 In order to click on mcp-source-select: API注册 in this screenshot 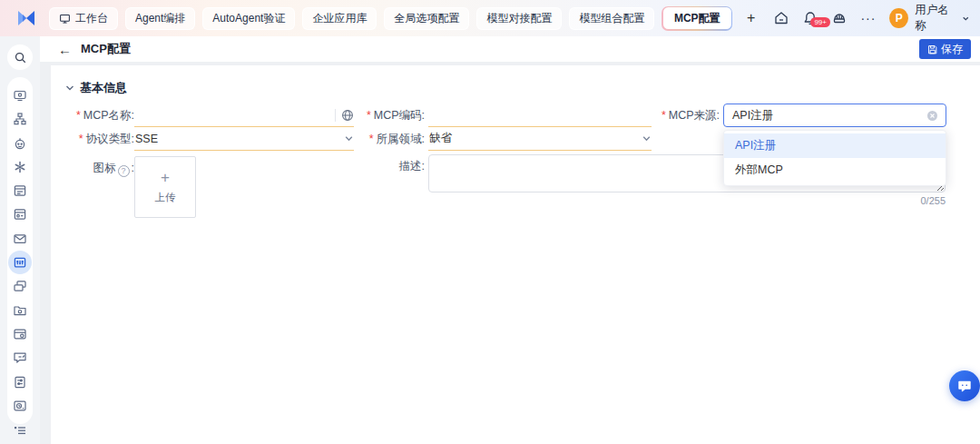, I will do `click(835, 115)`.